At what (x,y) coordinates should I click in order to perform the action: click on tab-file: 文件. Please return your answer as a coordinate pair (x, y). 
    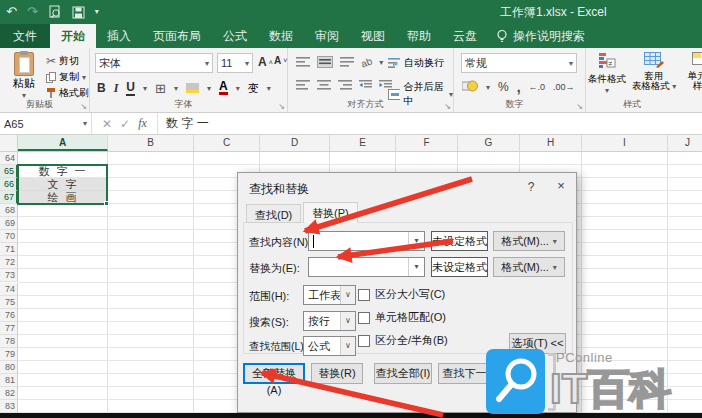
    Looking at the image, I should click on (25, 36).